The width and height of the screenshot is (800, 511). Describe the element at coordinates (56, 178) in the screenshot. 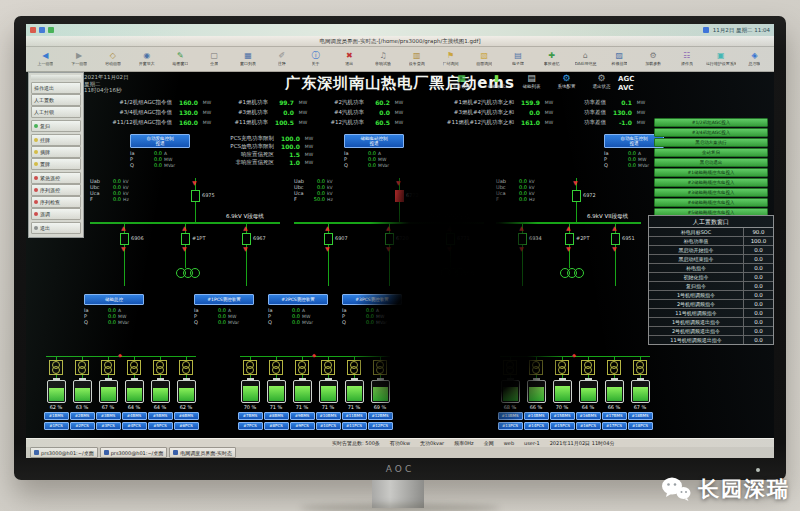

I see `sidebar-item: 紧急遥控` at that location.